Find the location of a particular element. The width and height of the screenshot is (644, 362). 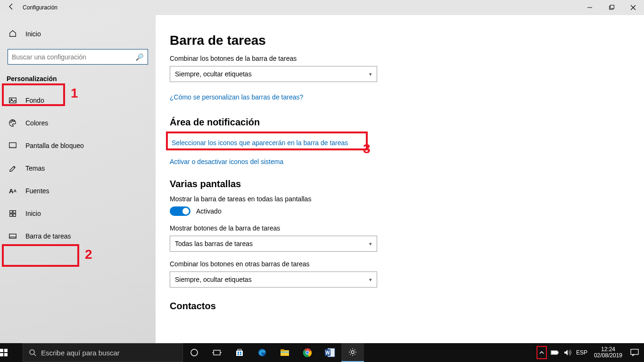

sidebar-item-label: Pantalla de bloqueo is located at coordinates (55, 146).